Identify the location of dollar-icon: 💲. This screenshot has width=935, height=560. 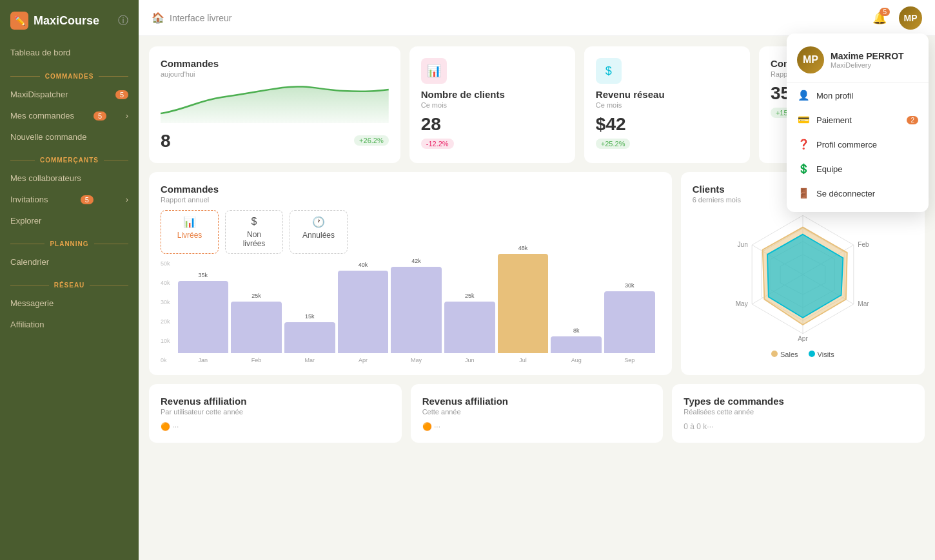
(803, 169).